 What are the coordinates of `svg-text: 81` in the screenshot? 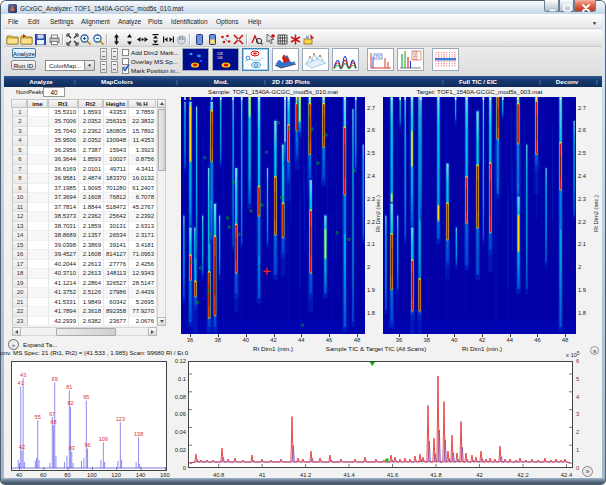 It's located at (69, 387).